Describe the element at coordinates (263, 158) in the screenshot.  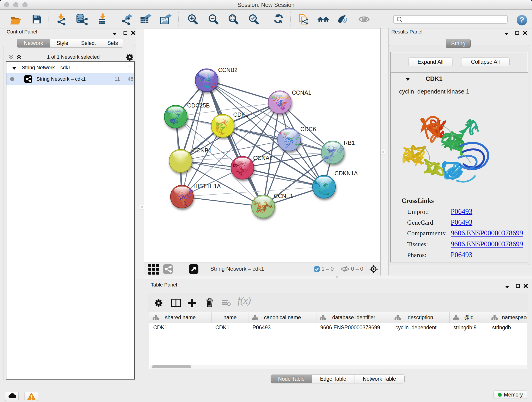
I see `svg-text: CCNA2` at that location.